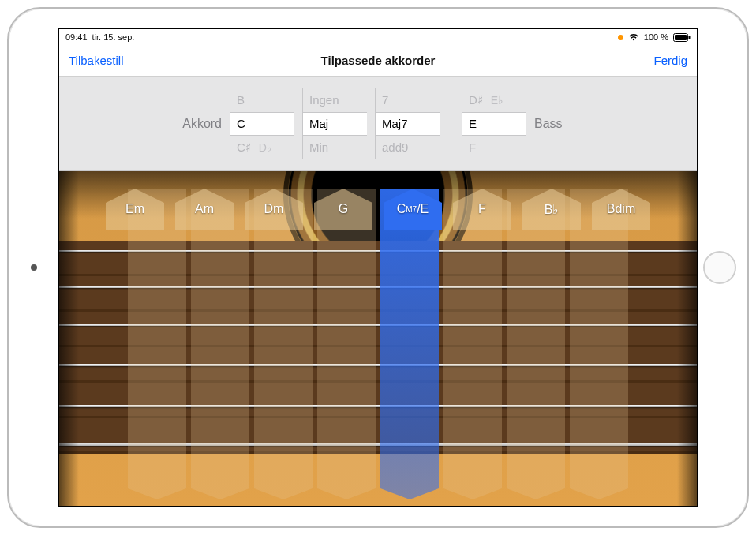  What do you see at coordinates (378, 209) in the screenshot?
I see `chord-tabs-row: EmAmDmGCM7/EFB♭Bdim` at bounding box center [378, 209].